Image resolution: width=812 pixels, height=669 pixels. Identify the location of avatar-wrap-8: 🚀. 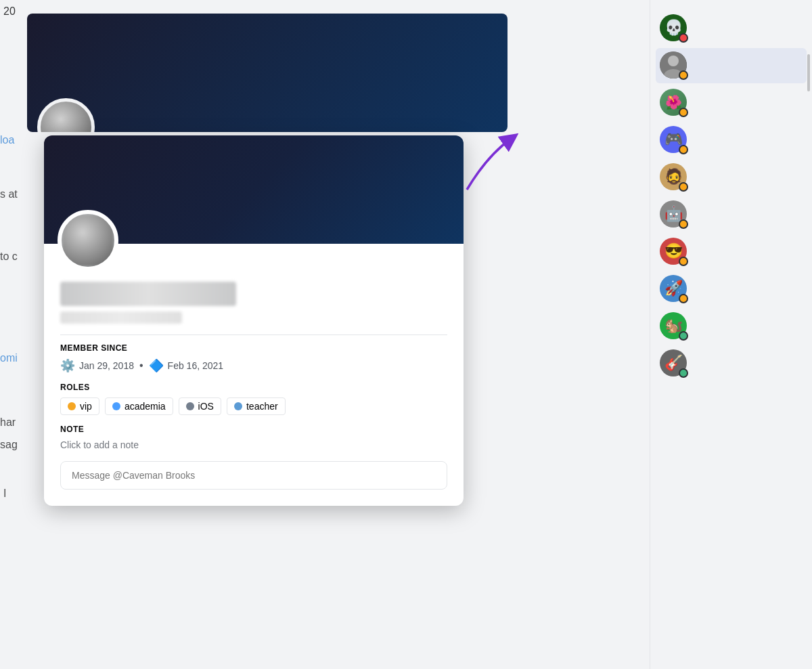
(674, 289).